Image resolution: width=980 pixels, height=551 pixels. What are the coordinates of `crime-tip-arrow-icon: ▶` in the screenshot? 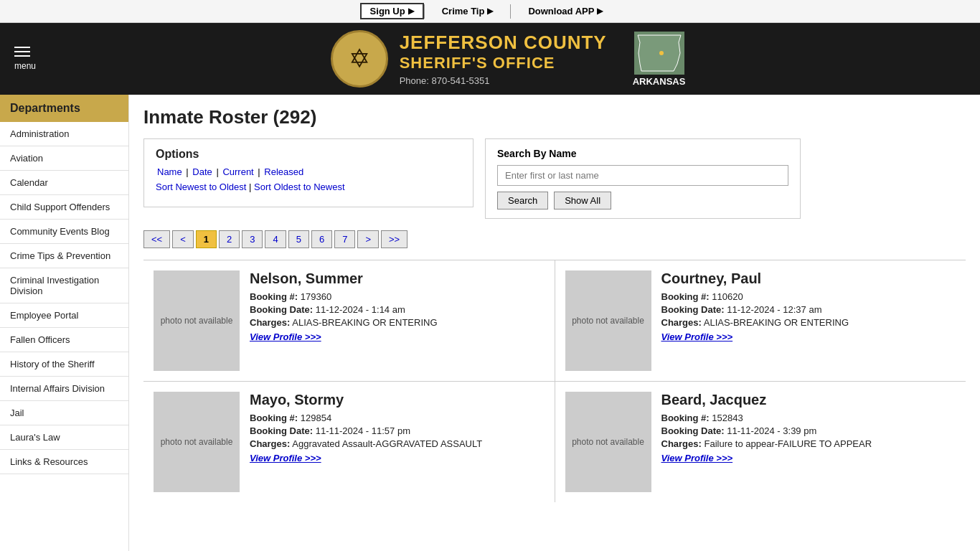 It's located at (490, 11).